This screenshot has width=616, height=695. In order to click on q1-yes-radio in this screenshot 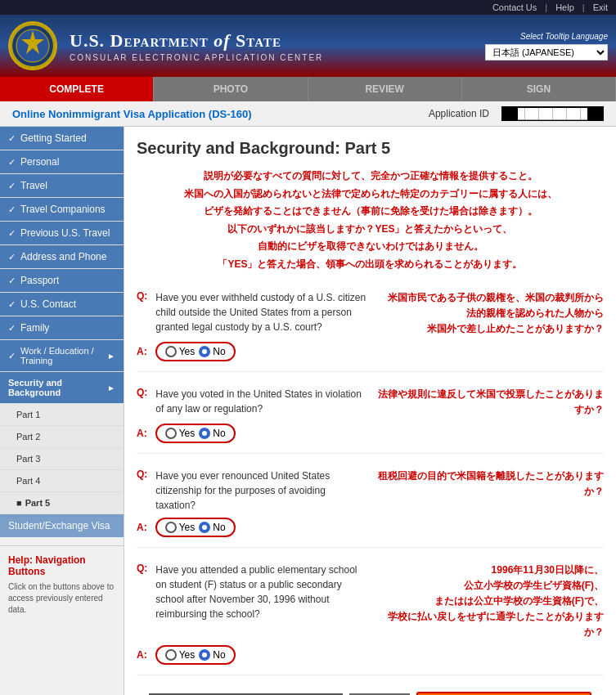, I will do `click(171, 352)`.